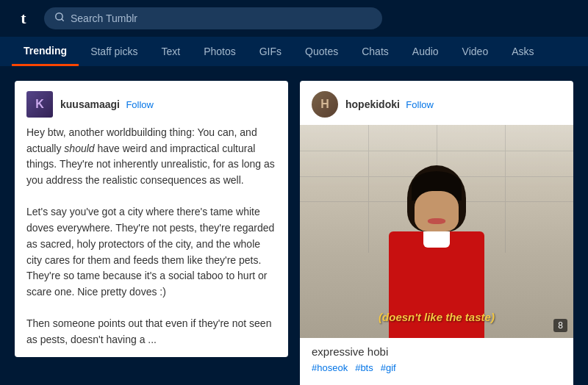 This screenshot has width=588, height=385. What do you see at coordinates (46, 51) in the screenshot?
I see `nav-item-trending: Trending` at bounding box center [46, 51].